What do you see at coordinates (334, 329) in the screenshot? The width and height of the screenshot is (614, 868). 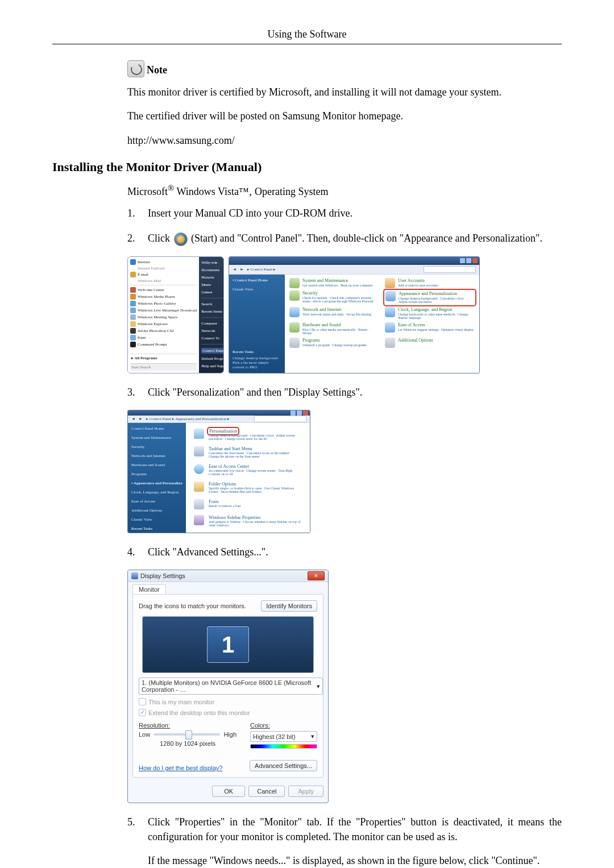 I see `cat-hardware: Hardware and SoundPlay CDs or other medi…` at bounding box center [334, 329].